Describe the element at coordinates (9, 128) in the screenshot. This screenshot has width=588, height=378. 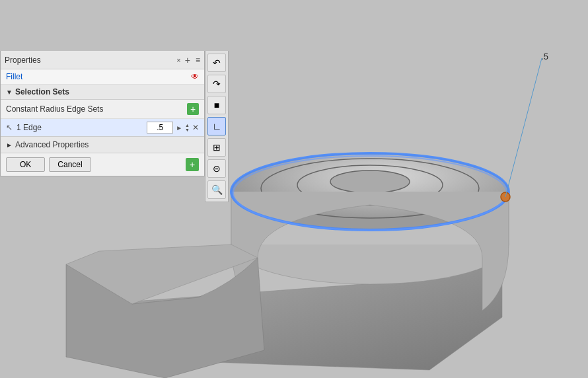
I see `edge-selector-icon: ↖` at that location.